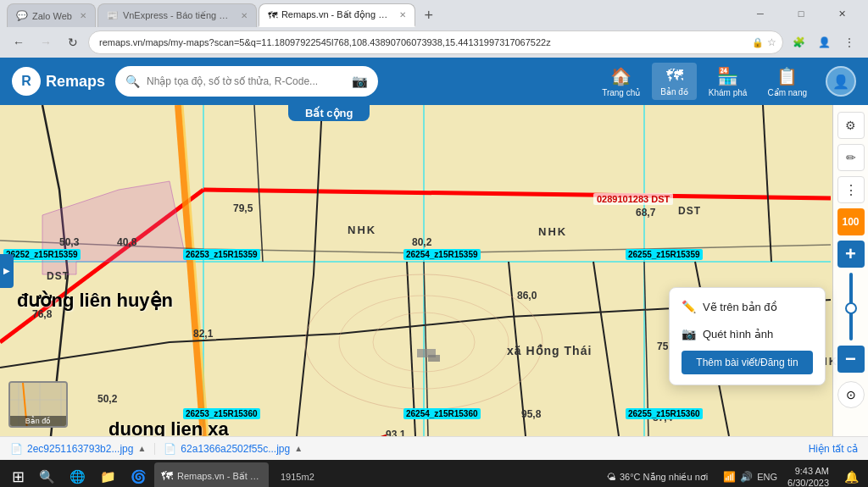 This screenshot has width=868, height=487. What do you see at coordinates (359, 81) in the screenshot?
I see `camera-icon: 📷` at bounding box center [359, 81].